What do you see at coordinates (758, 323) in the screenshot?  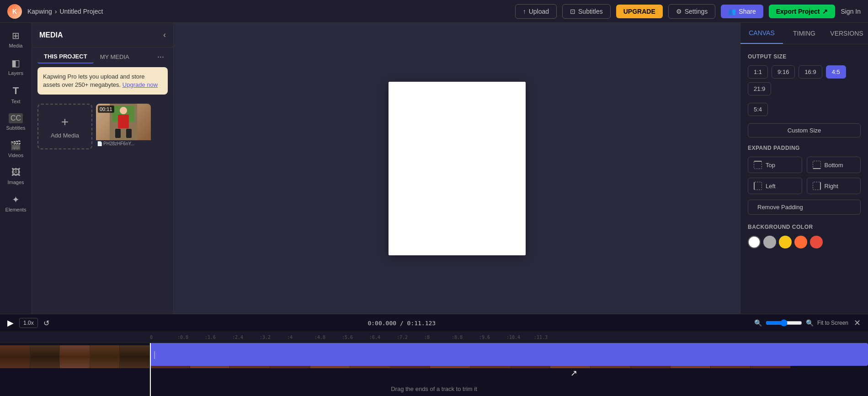 I see `zoom-out-icon: 🔍` at bounding box center [758, 323].